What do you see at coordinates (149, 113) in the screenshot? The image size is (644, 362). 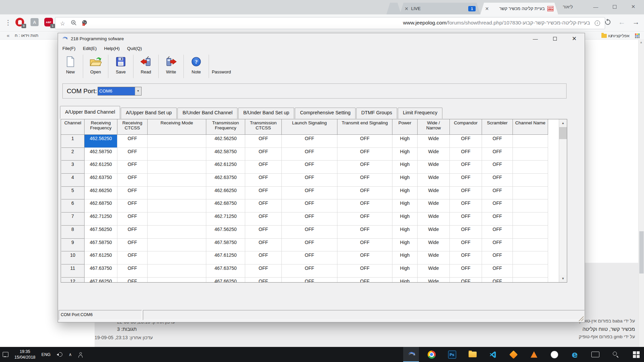 I see `tab-a-upper-band-setup: A/Upper Band Set up` at bounding box center [149, 113].